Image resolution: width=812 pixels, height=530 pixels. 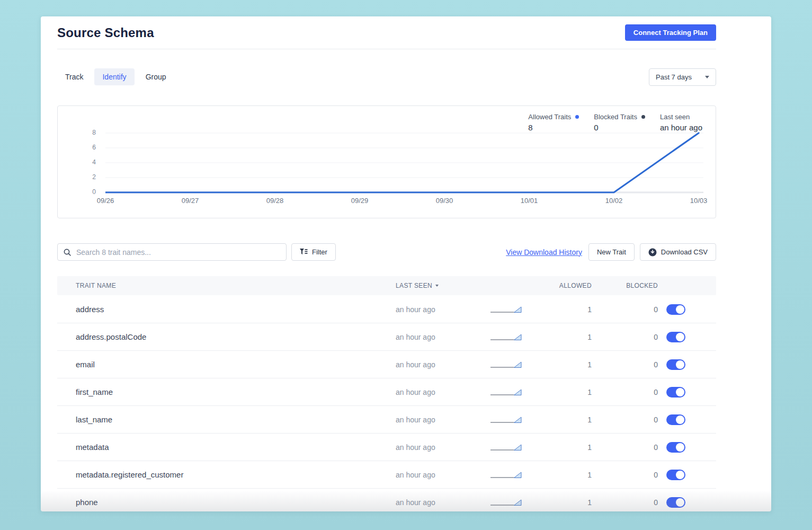 I want to click on tab-identify: Identify, so click(x=114, y=77).